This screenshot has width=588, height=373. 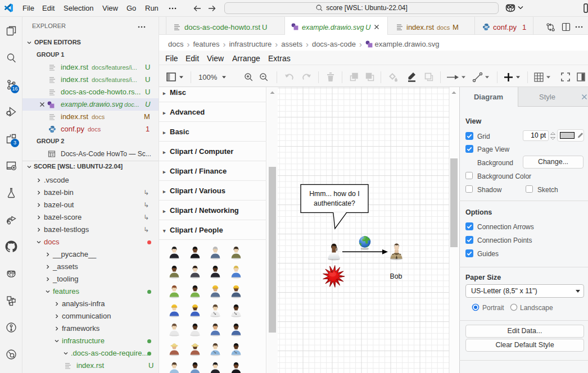 What do you see at coordinates (396, 276) in the screenshot?
I see `svg-text: Bob` at bounding box center [396, 276].